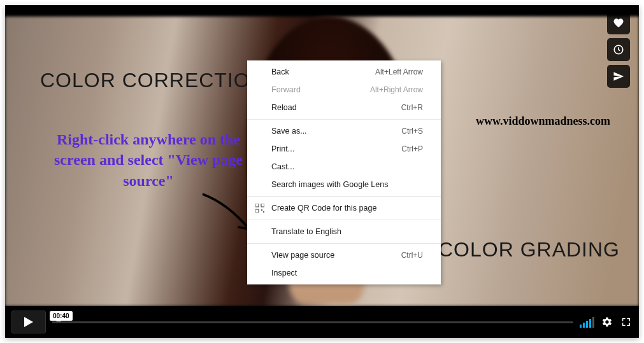  I want to click on menu-item-back: BackAlt+Left Arrow, so click(344, 72).